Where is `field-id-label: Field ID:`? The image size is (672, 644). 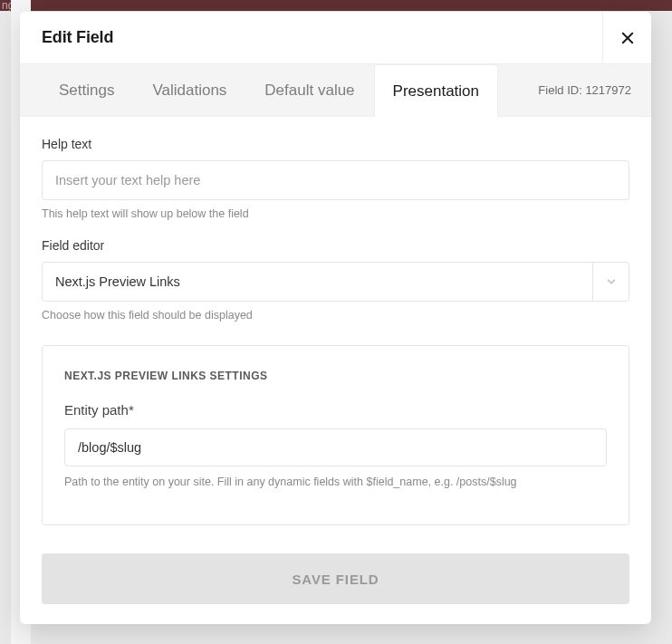 field-id-label: Field ID: is located at coordinates (560, 91).